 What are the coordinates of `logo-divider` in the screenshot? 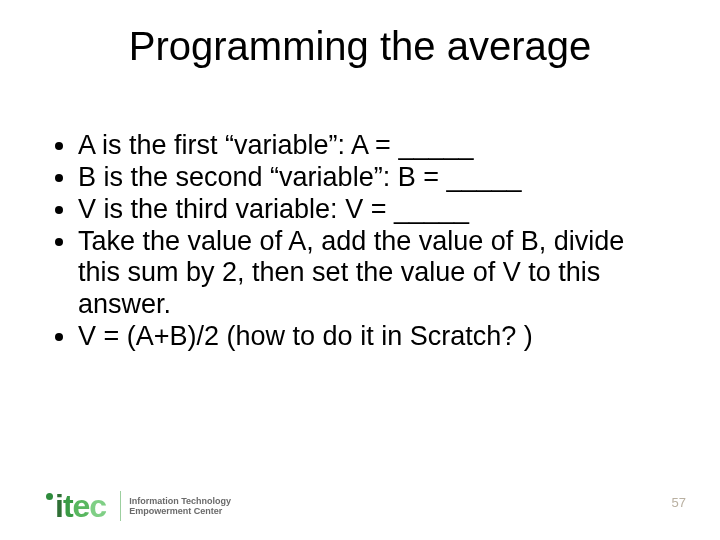 It's located at (120, 506).